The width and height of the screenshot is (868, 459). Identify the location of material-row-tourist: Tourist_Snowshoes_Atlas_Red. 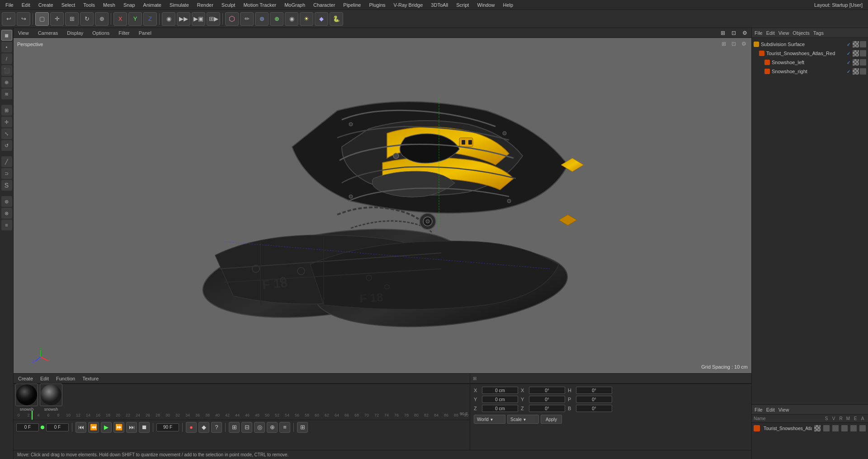
(810, 428).